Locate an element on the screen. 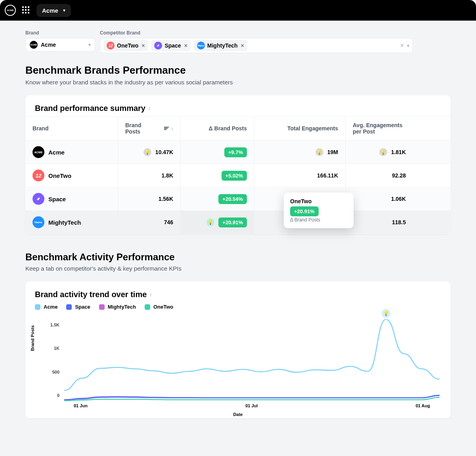 The width and height of the screenshot is (476, 456). row-brand: Acme is located at coordinates (56, 152).